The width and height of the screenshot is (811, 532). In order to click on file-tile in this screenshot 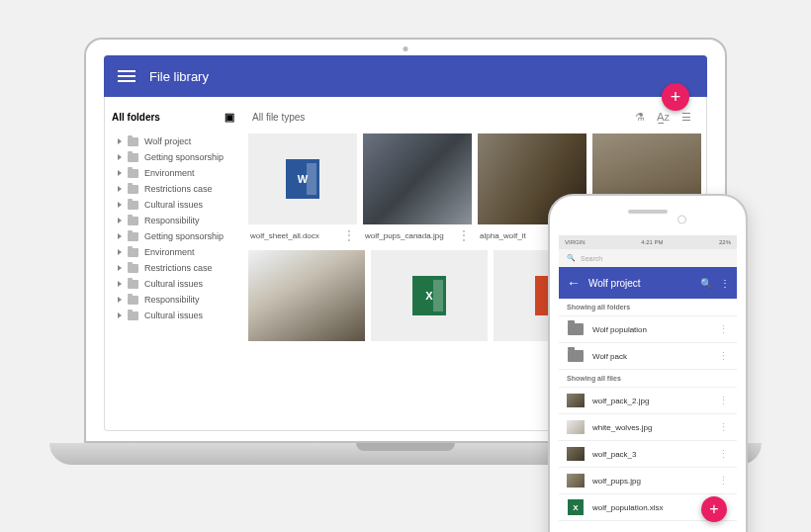, I will do `click(307, 296)`.